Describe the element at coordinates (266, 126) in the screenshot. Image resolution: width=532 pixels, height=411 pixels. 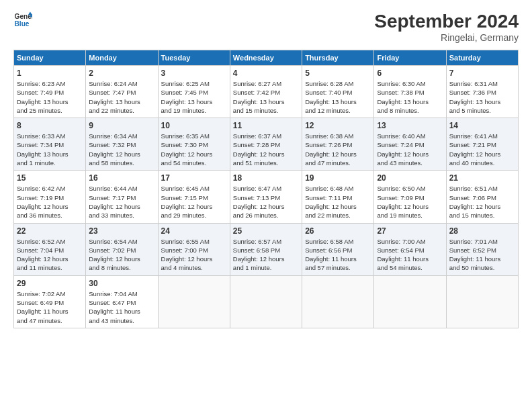
I see `day-number: 11` at that location.